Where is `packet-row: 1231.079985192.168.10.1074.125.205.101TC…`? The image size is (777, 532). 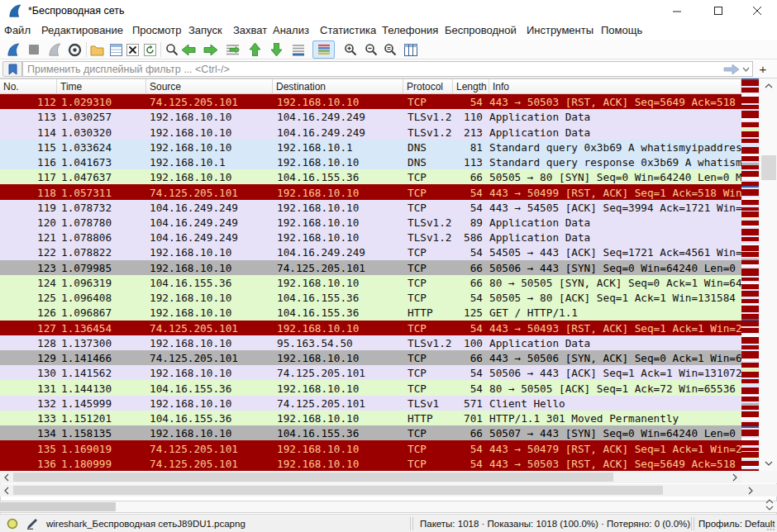 packet-row: 1231.079985192.168.10.1074.125.205.101TC… is located at coordinates (370, 268).